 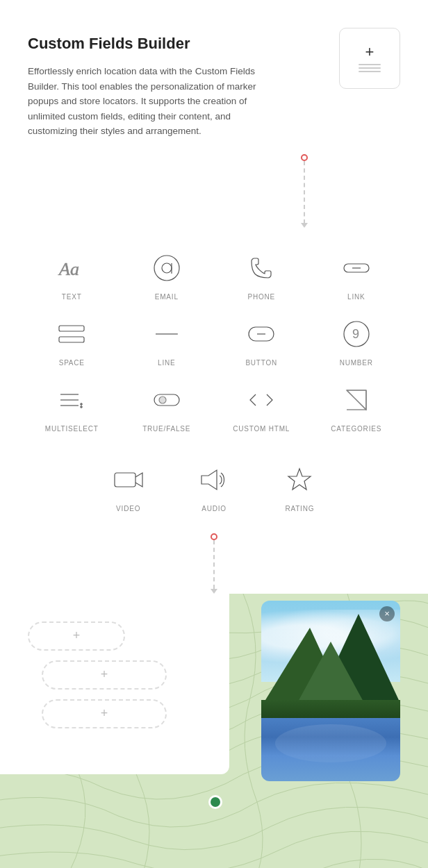 What do you see at coordinates (356, 362) in the screenshot?
I see `field-number-label: NUMBER` at bounding box center [356, 362].